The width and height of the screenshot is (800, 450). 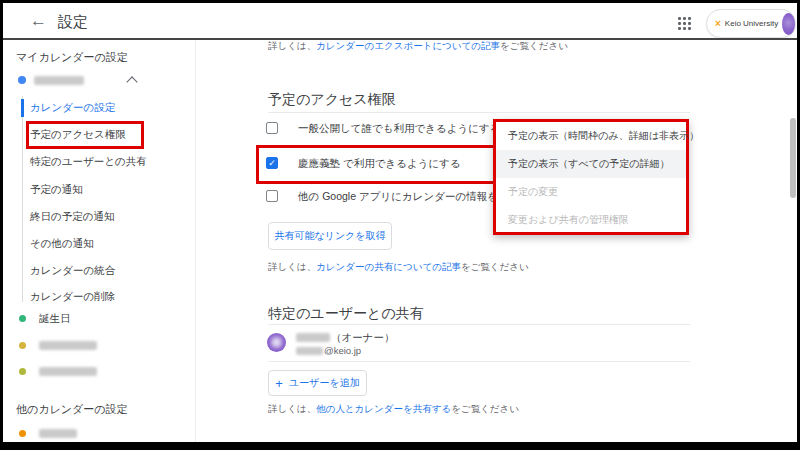 I want to click on access-permissions-title: 予定のアクセス権限, so click(x=332, y=100).